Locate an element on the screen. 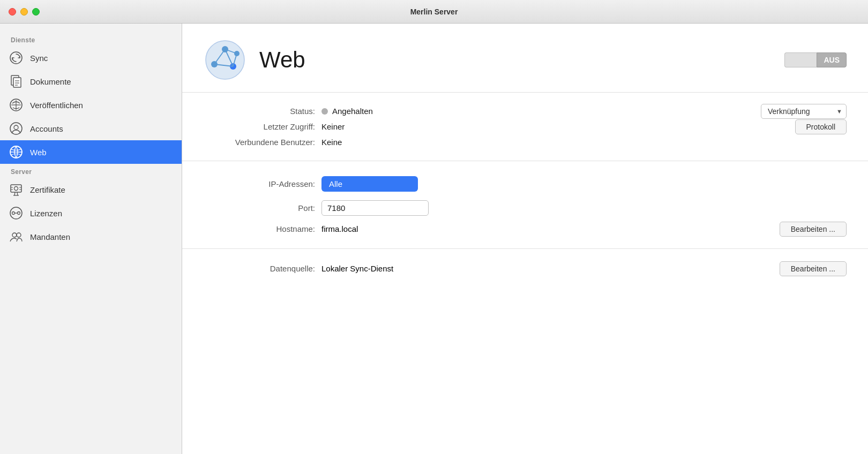 This screenshot has width=868, height=454. hostname-label: Hostname: is located at coordinates (263, 229).